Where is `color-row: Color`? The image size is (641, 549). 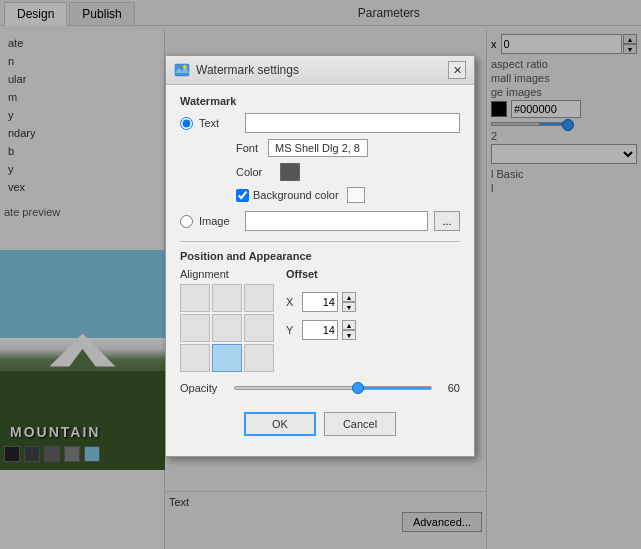 color-row: Color is located at coordinates (348, 172).